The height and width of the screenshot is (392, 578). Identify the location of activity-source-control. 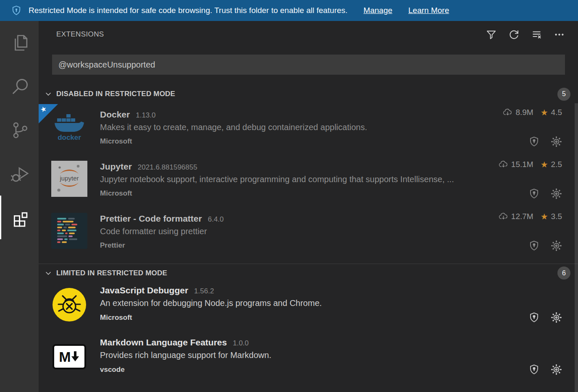
(19, 130).